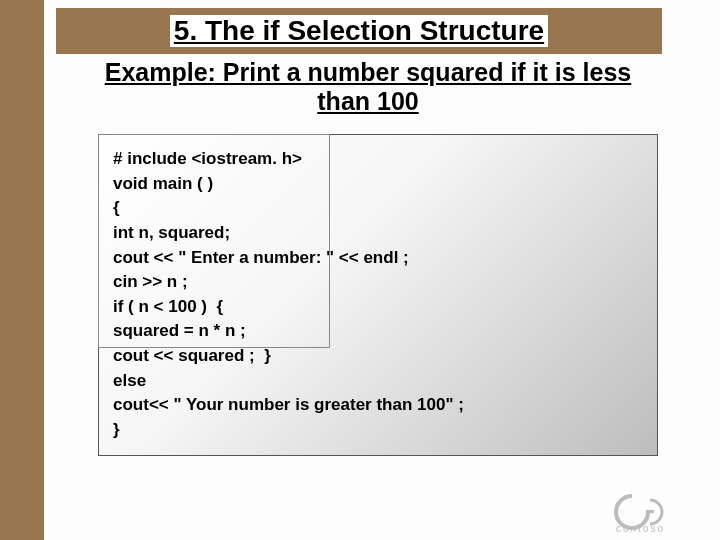 The height and width of the screenshot is (540, 720). What do you see at coordinates (378, 430) in the screenshot?
I see `code-line: }` at bounding box center [378, 430].